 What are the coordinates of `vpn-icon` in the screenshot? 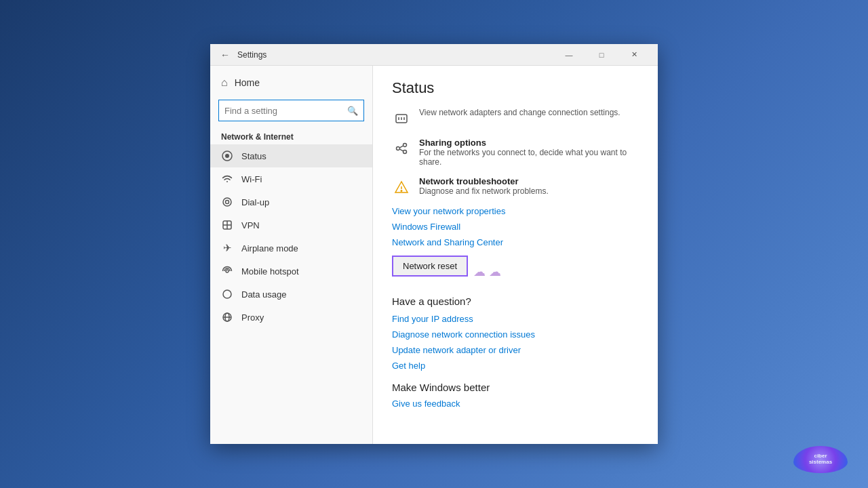 It's located at (227, 225).